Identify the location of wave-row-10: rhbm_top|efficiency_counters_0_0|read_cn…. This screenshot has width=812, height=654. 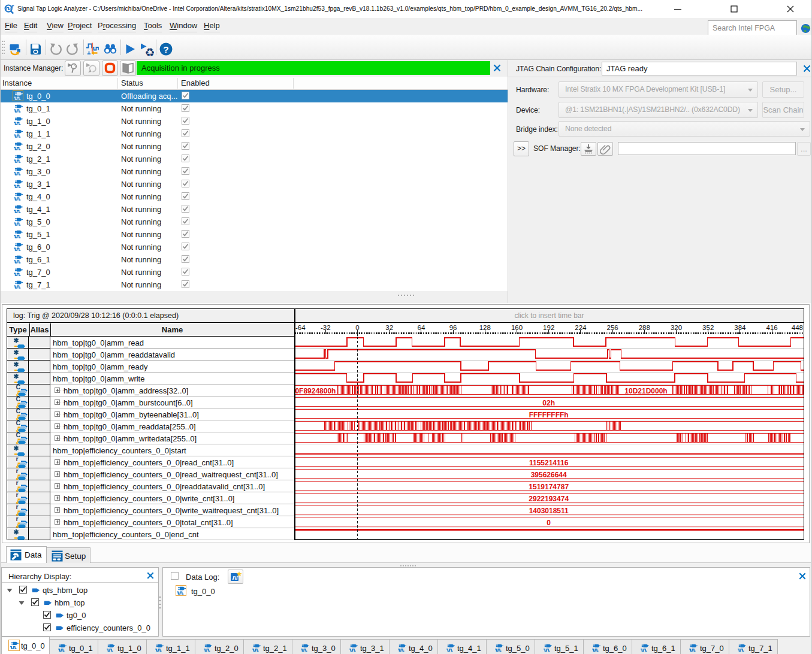
(151, 462).